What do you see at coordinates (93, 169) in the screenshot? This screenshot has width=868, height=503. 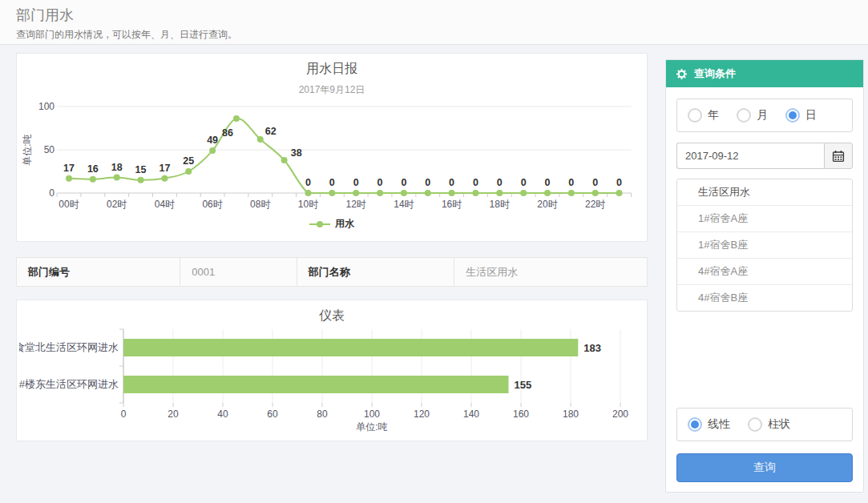 I see `data-point-label: 16` at bounding box center [93, 169].